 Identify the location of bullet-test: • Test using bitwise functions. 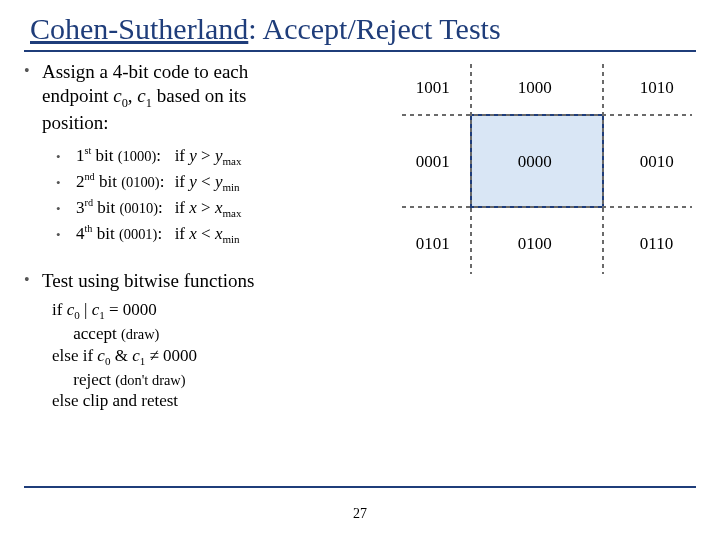
(208, 281).